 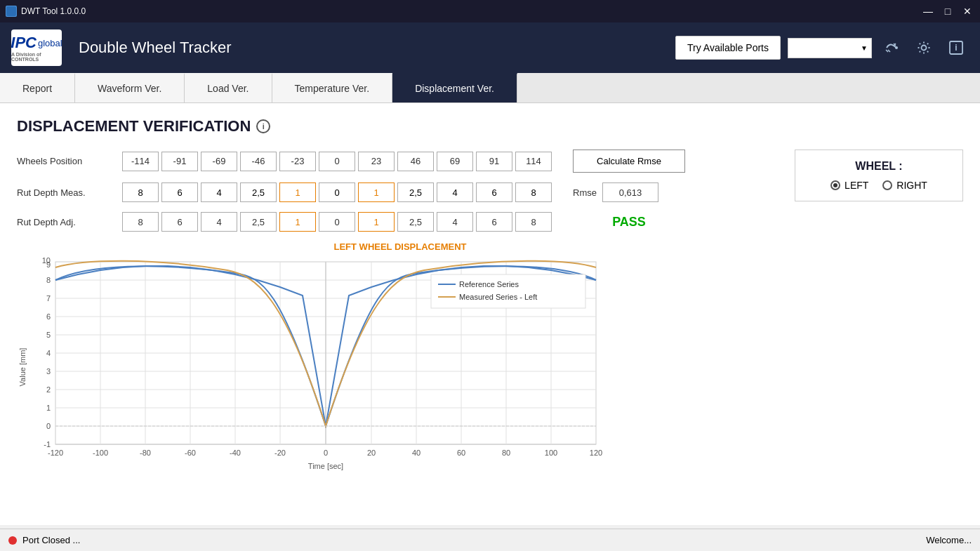 I want to click on page-info-icon: i, so click(x=263, y=126).